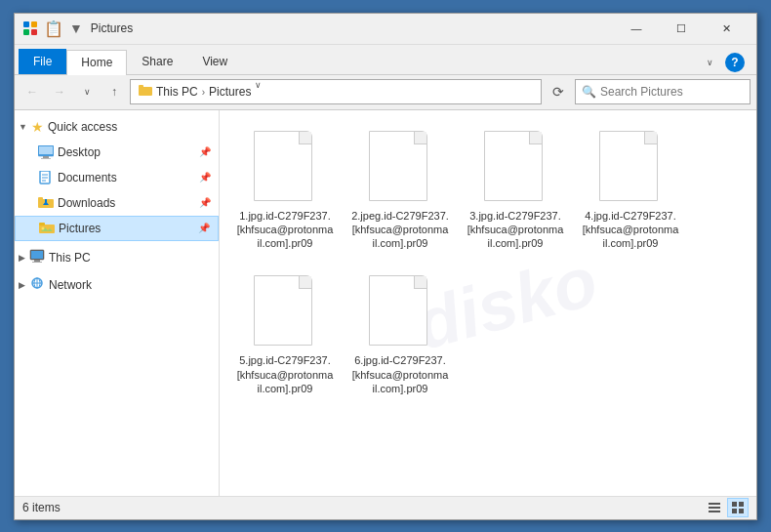  What do you see at coordinates (23, 127) in the screenshot?
I see `quick-access-chevron: ▼` at bounding box center [23, 127].